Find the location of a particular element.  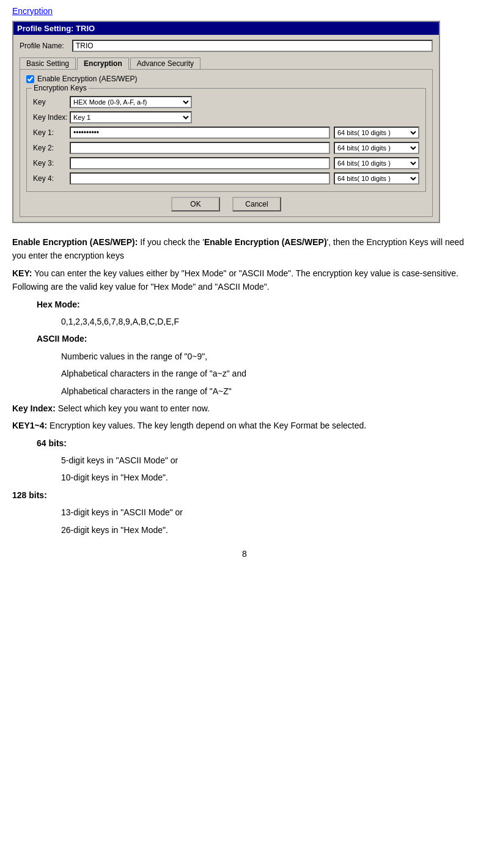

key4-row: Key 4: 64 bits( 10 digits ) 128 bits( 26… is located at coordinates (226, 178).